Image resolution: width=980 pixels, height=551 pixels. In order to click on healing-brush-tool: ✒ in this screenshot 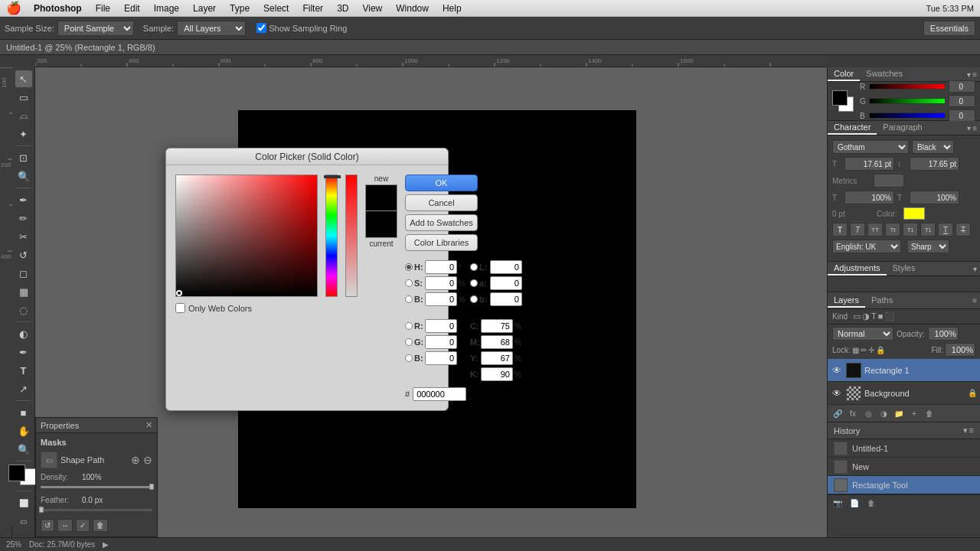, I will do `click(24, 200)`.